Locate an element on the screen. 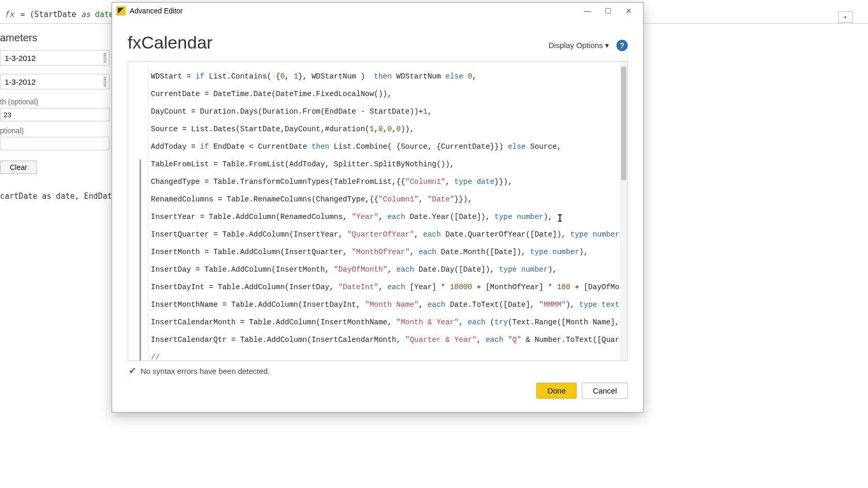  vertical-scrollbar is located at coordinates (624, 211).